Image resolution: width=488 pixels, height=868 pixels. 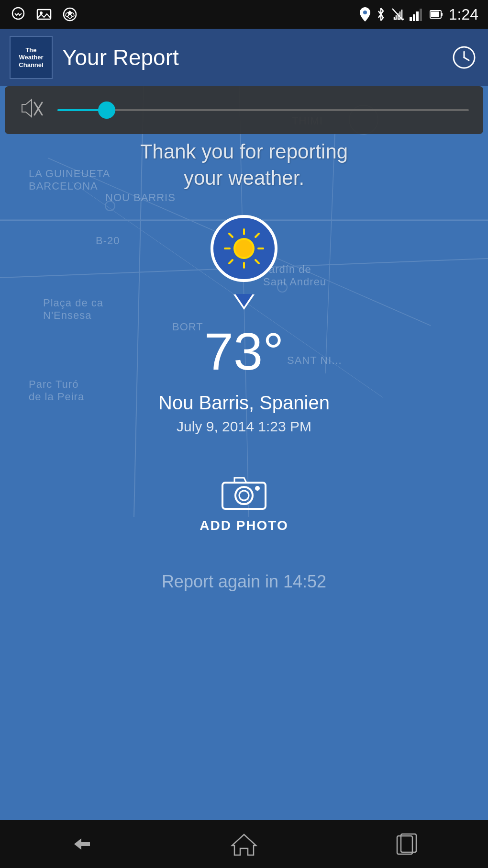 I want to click on nav-home-button, so click(x=244, y=844).